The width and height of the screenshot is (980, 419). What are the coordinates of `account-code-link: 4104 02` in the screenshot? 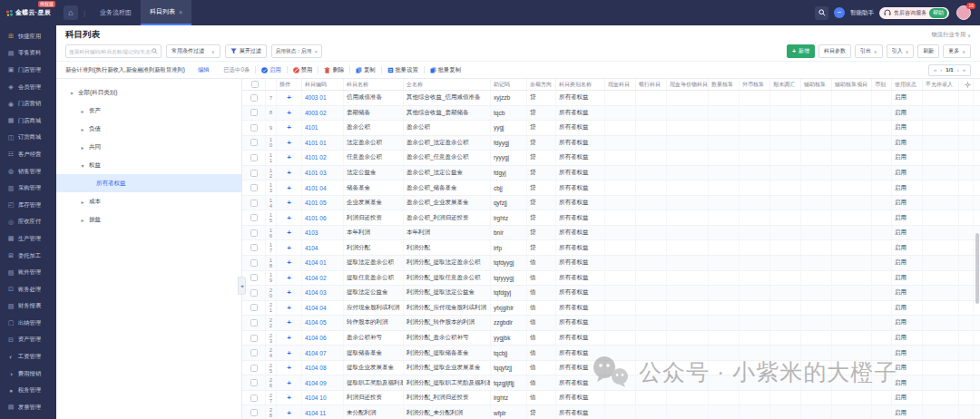 It's located at (323, 278).